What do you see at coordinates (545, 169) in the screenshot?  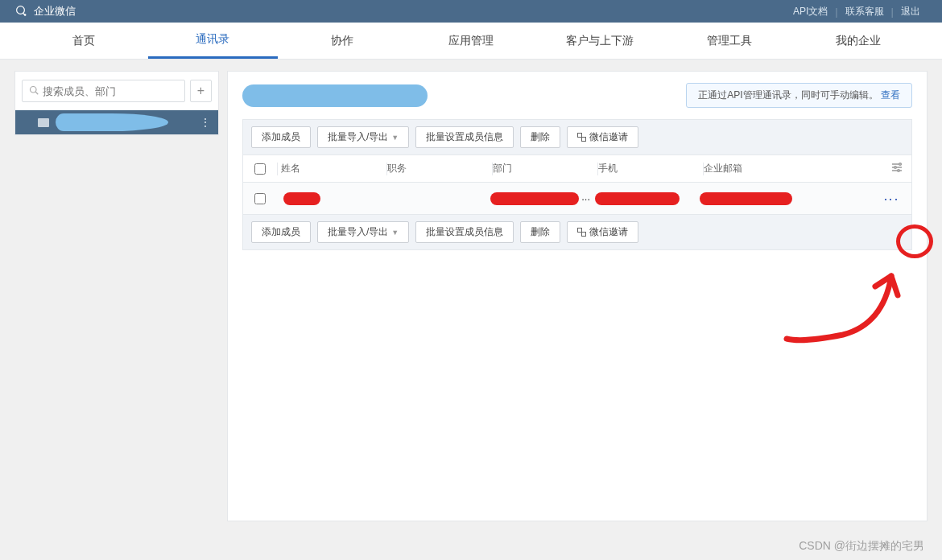 I see `col-dept: 部门` at bounding box center [545, 169].